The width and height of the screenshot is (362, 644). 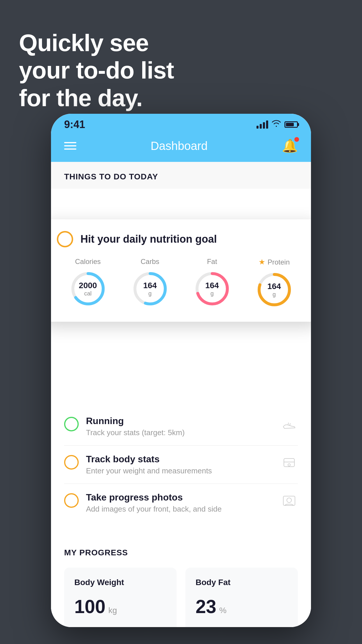 I want to click on notification-dot, so click(x=297, y=139).